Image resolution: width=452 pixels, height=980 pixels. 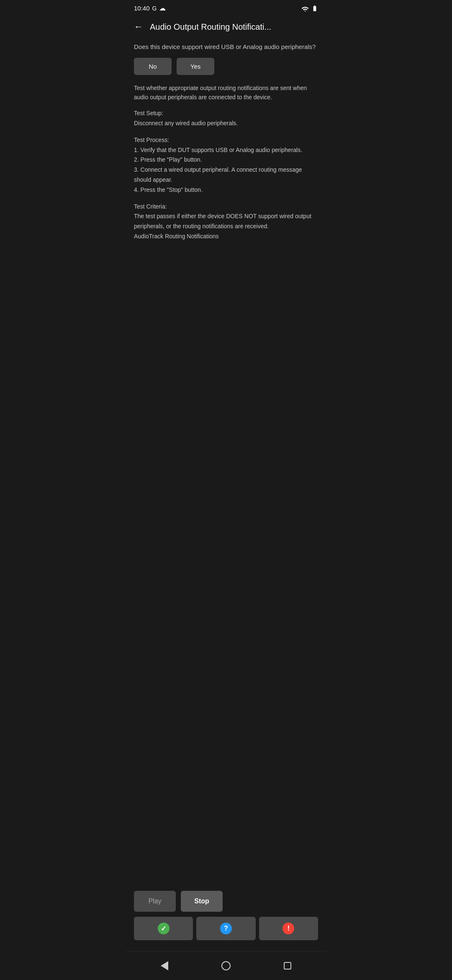 What do you see at coordinates (226, 928) in the screenshot?
I see `info-icon: ?` at bounding box center [226, 928].